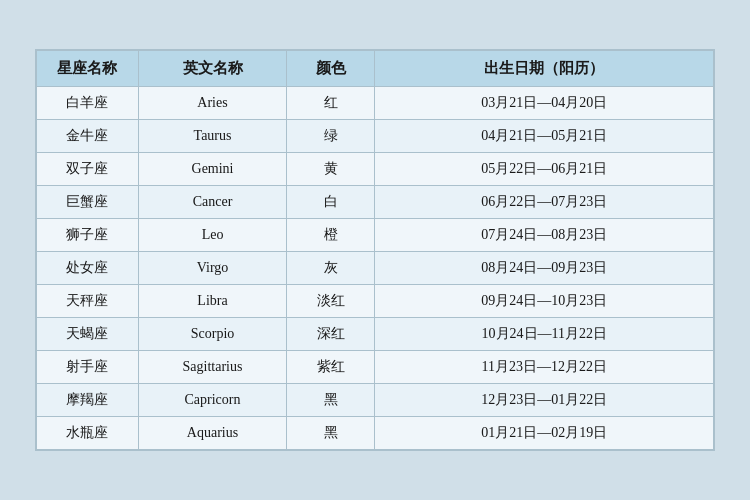 The image size is (750, 500). Describe the element at coordinates (88, 136) in the screenshot. I see `cell-chinese: 金牛座` at that location.